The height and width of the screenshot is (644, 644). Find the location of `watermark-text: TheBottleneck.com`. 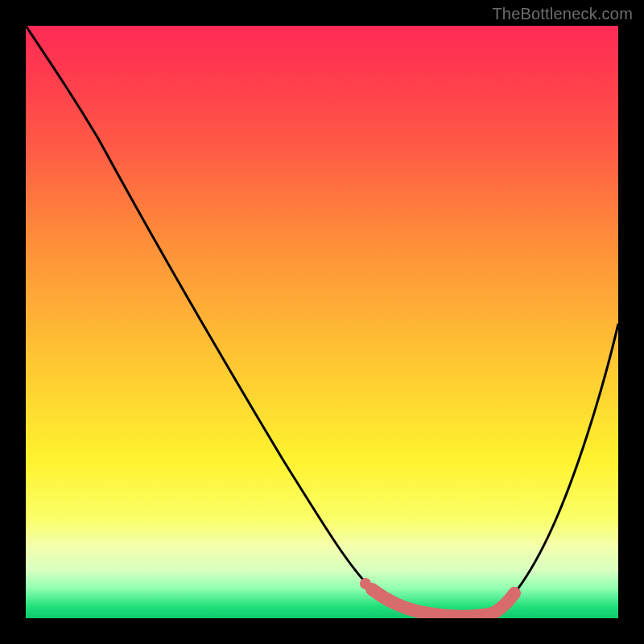

watermark-text: TheBottleneck.com is located at coordinates (562, 14).